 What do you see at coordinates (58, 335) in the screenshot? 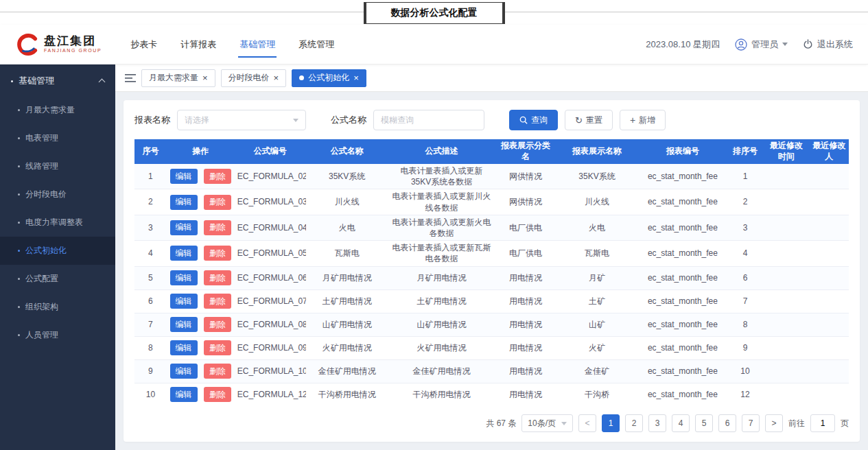
I see `sidebar-item: 人员管理` at bounding box center [58, 335].